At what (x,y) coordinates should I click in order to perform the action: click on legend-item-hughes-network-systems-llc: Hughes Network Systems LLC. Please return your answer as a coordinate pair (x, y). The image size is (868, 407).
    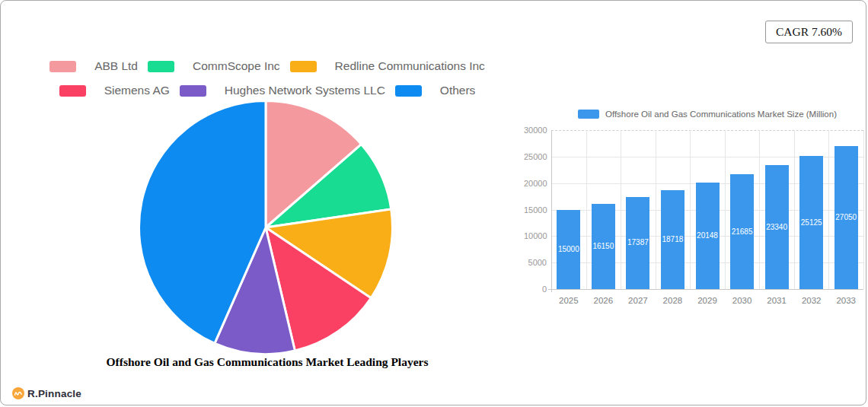
    Looking at the image, I should click on (282, 91).